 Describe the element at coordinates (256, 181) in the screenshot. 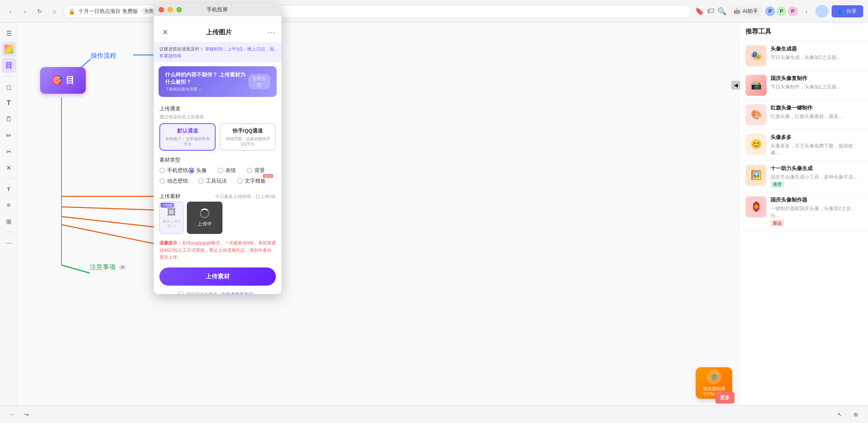

I see `radio-text-template: 文字模板 NEW` at that location.